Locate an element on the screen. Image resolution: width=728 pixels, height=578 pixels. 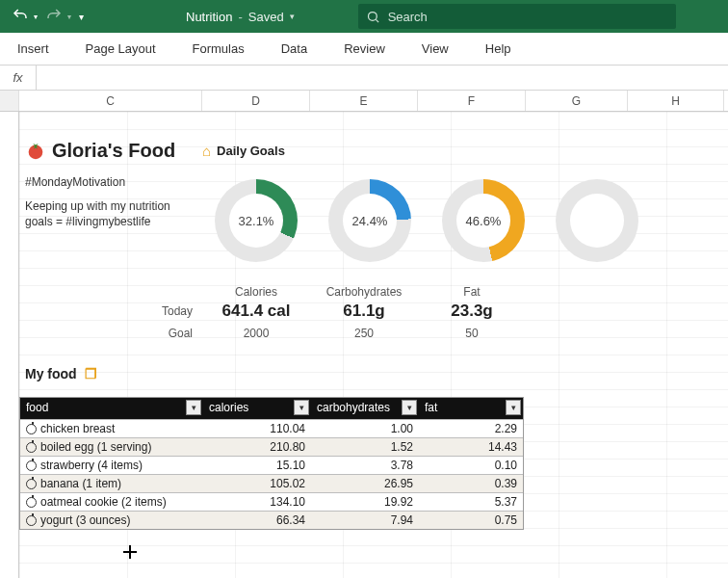
column-header: D is located at coordinates (256, 100).